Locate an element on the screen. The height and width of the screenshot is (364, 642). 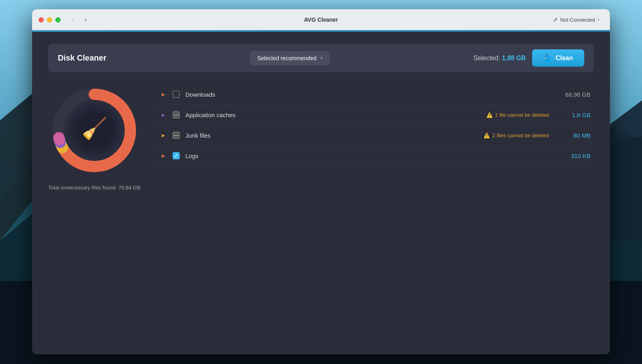
clean-button-label: Clean is located at coordinates (564, 58).